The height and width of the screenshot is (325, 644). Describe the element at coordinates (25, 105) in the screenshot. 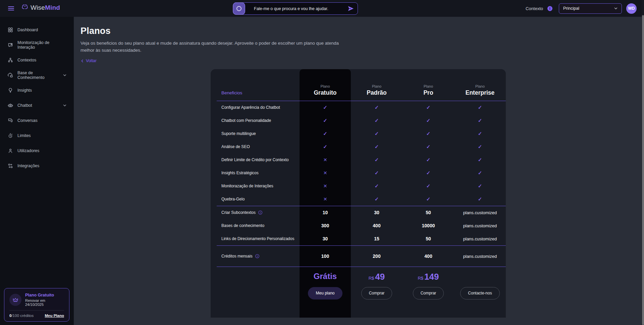

I see `sidebar-item-label: Chatbot` at that location.